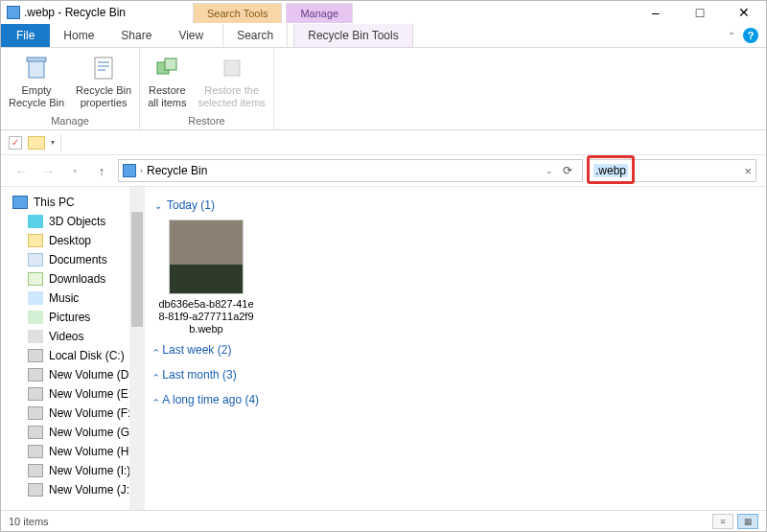  What do you see at coordinates (36, 81) in the screenshot?
I see `empty-recycle-bin-button: Empty Recycle Bin` at bounding box center [36, 81].